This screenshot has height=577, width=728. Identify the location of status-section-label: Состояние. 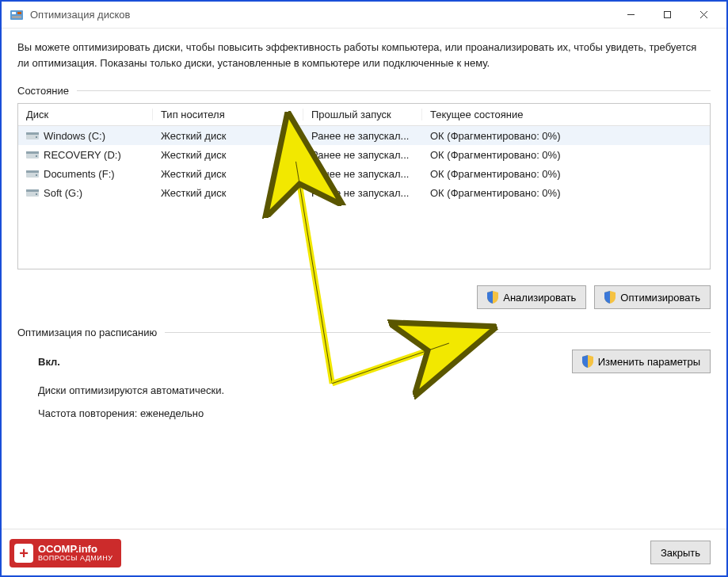
(364, 90).